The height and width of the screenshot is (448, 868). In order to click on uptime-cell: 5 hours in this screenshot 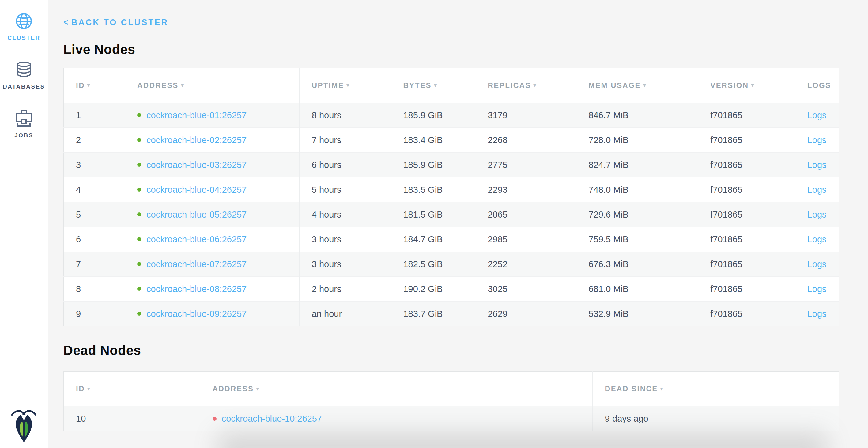, I will do `click(345, 190)`.